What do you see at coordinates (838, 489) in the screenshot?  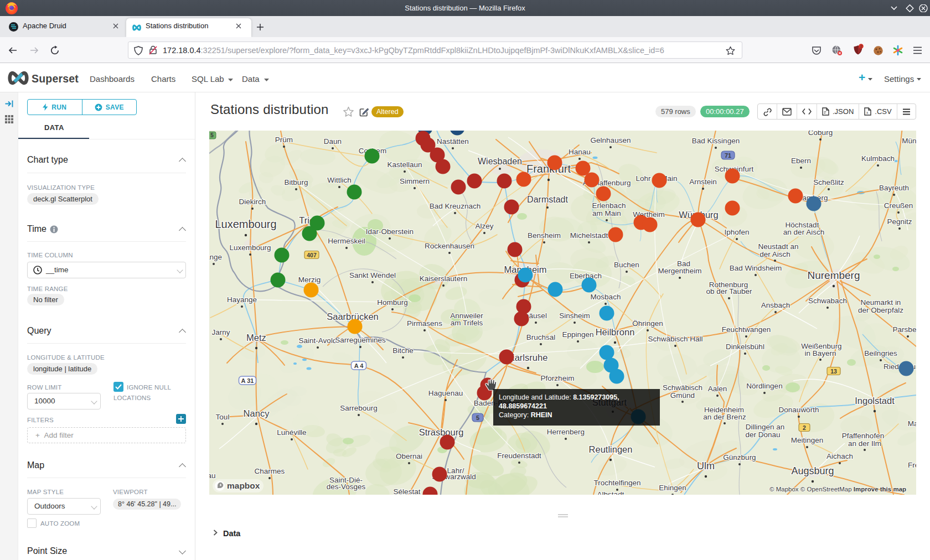 I see `svg-text:© Mapbox © OpenStreetMap Impro: © Mapbox © OpenStreetMap Improve this ma…` at bounding box center [838, 489].